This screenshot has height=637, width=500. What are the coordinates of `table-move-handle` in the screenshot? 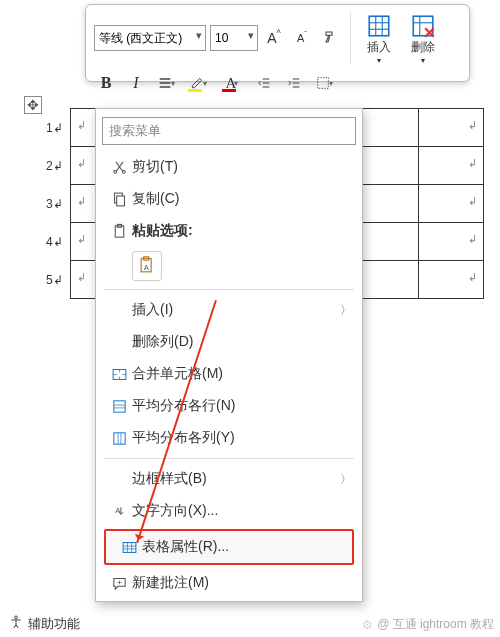 It's located at (33, 105).